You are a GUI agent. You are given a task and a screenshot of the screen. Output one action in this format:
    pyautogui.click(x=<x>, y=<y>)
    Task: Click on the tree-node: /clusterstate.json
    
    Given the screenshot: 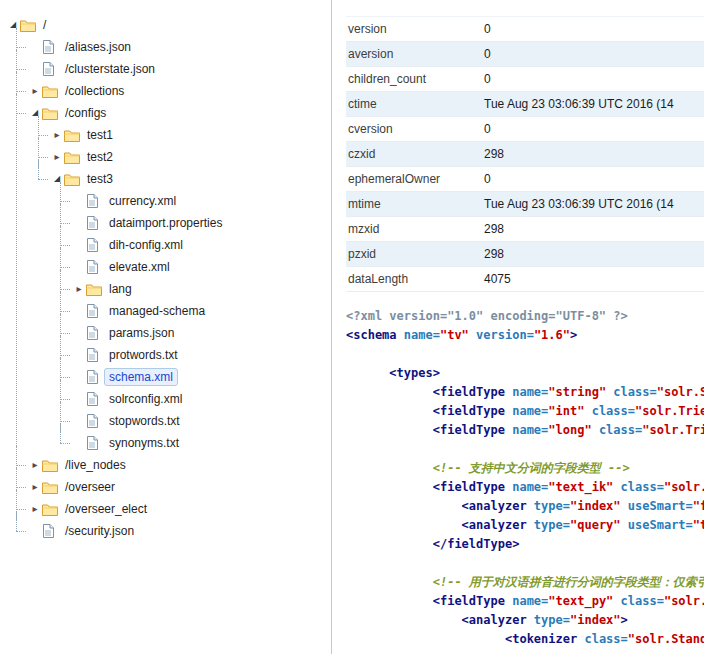 What is the action you would take?
    pyautogui.click(x=180, y=69)
    